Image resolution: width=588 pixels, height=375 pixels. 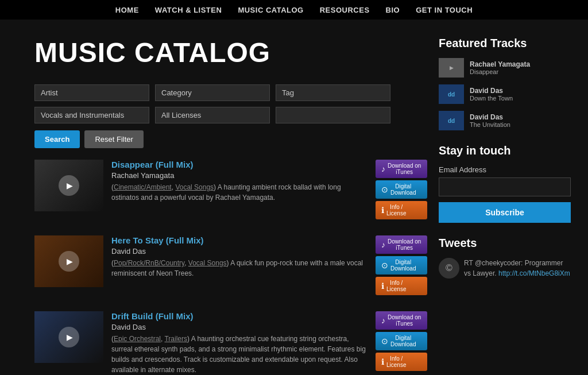 I want to click on page-title: MUSIC CATALOG, so click(x=231, y=53).